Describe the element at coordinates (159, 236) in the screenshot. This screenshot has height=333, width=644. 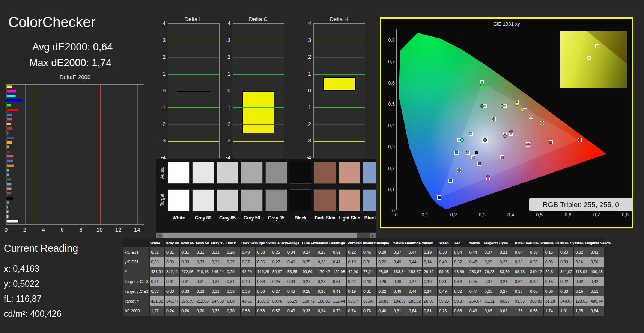
I see `scroll-left-button: ◄` at that location.